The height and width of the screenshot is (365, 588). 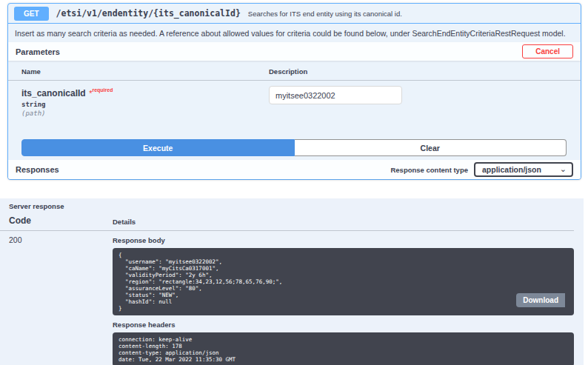 I want to click on response-content-type-control: Response content type application/json ⌄, so click(x=481, y=170).